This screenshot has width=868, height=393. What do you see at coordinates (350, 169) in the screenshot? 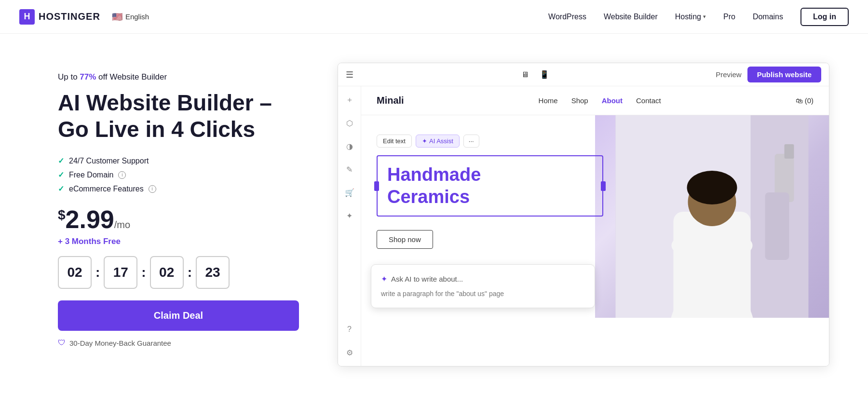
I see `edit-icon: ✎` at bounding box center [350, 169].